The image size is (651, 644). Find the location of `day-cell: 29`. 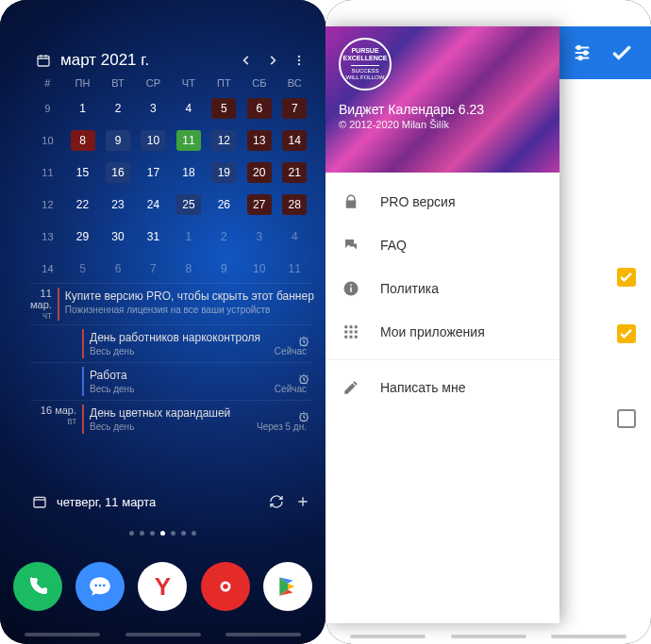

day-cell: 29 is located at coordinates (83, 237).